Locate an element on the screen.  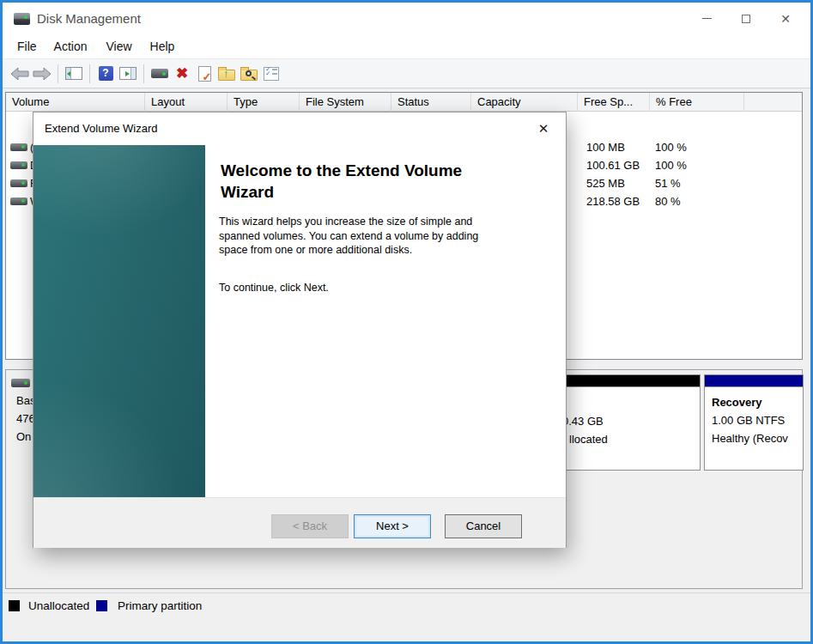
column-header-pctfree: % Free is located at coordinates (697, 102).